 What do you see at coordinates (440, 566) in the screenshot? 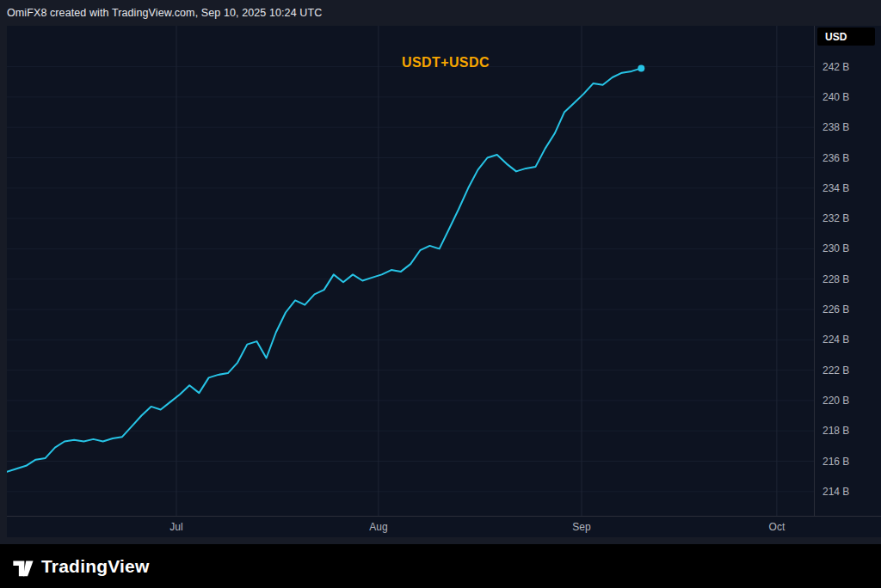
I see `footer-bar: TradingView` at bounding box center [440, 566].